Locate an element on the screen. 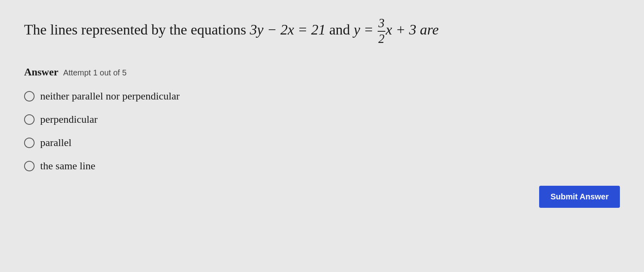 This screenshot has height=272, width=644. attempt-text: Attempt 1 out of 5 is located at coordinates (95, 73).